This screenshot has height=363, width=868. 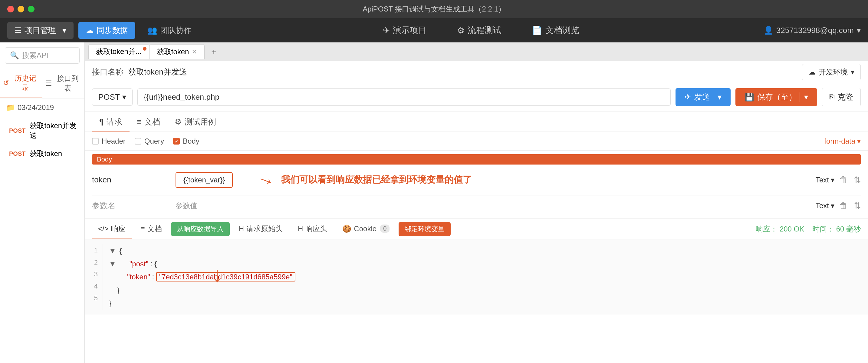 What do you see at coordinates (476, 180) in the screenshot?
I see `table-row: token {{token_var}} → 我们可以看到响应数据已经拿到环境变量…` at bounding box center [476, 180].